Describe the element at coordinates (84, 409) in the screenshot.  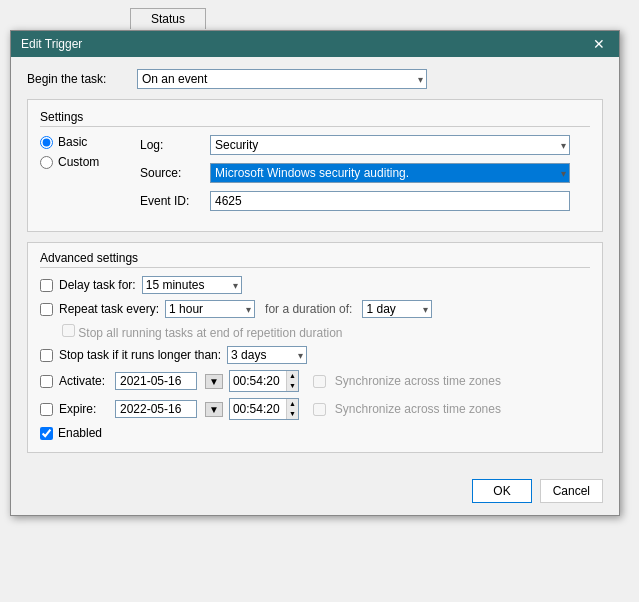
I see `expire-label: Expire:` at that location.